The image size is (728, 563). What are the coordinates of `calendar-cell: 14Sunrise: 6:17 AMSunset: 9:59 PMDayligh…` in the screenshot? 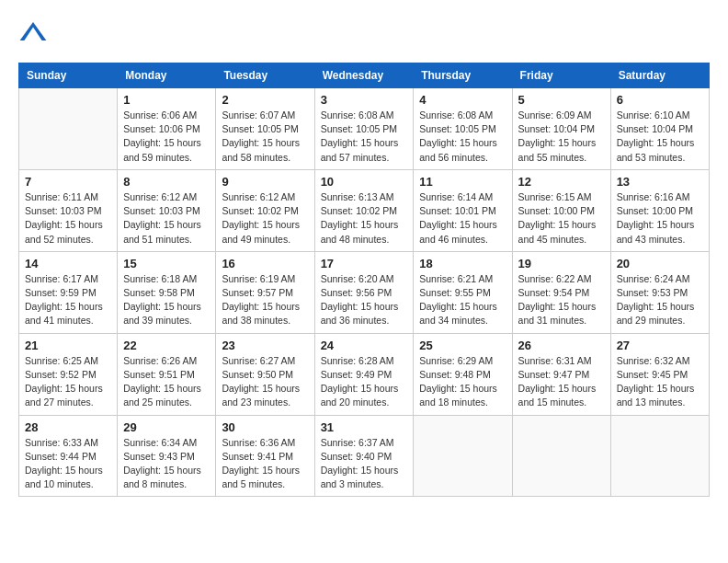 It's located at (68, 293).